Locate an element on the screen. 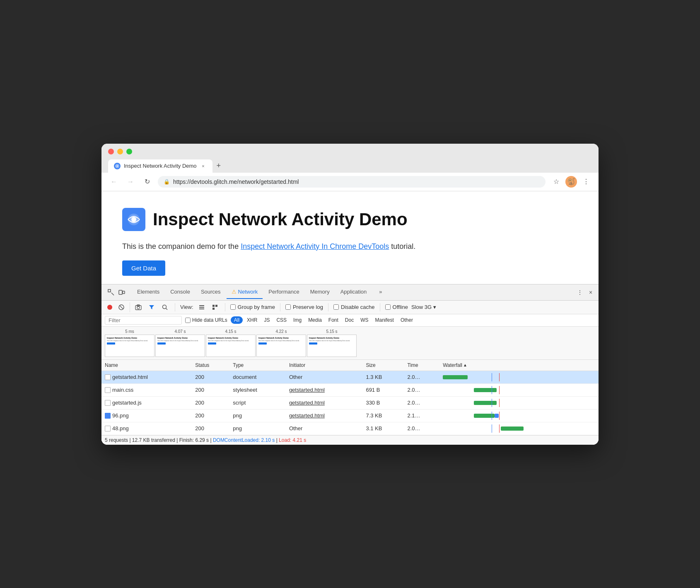 The image size is (700, 588). devtools-status-bar: 5 requests | 12.7 KB transferred | Finis… is located at coordinates (350, 440).